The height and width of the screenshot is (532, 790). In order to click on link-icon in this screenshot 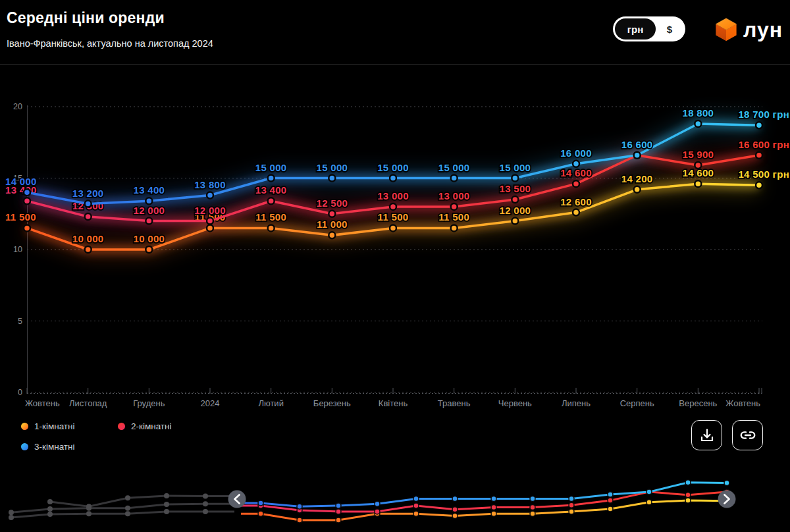, I will do `click(748, 435)`.